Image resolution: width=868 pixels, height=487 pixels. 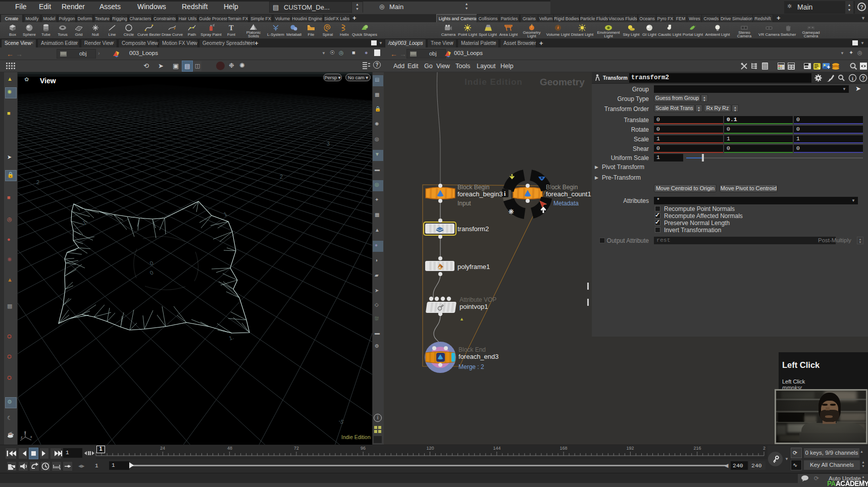 What do you see at coordinates (163, 448) in the screenshot?
I see `svg-text: 24` at bounding box center [163, 448].